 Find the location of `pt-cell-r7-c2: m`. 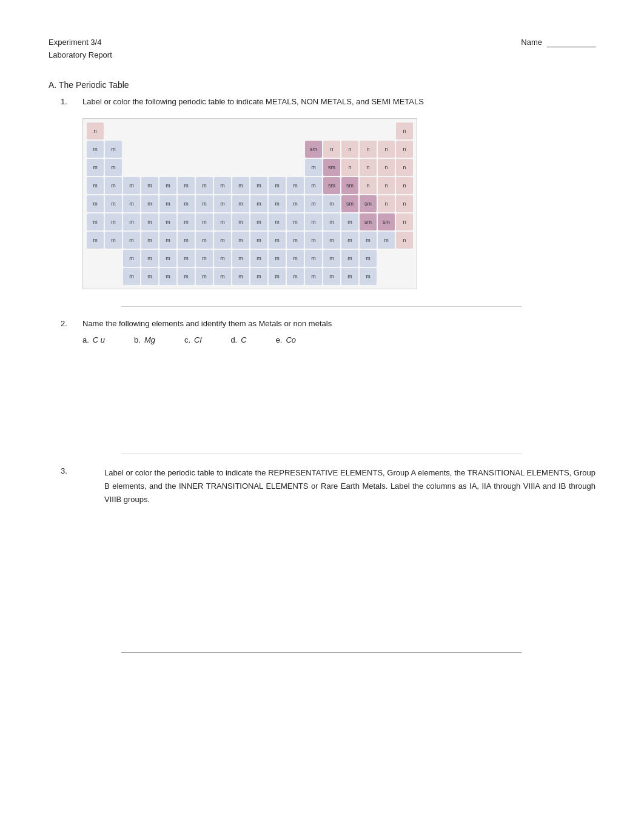

pt-cell-r7-c2: m is located at coordinates (132, 258).